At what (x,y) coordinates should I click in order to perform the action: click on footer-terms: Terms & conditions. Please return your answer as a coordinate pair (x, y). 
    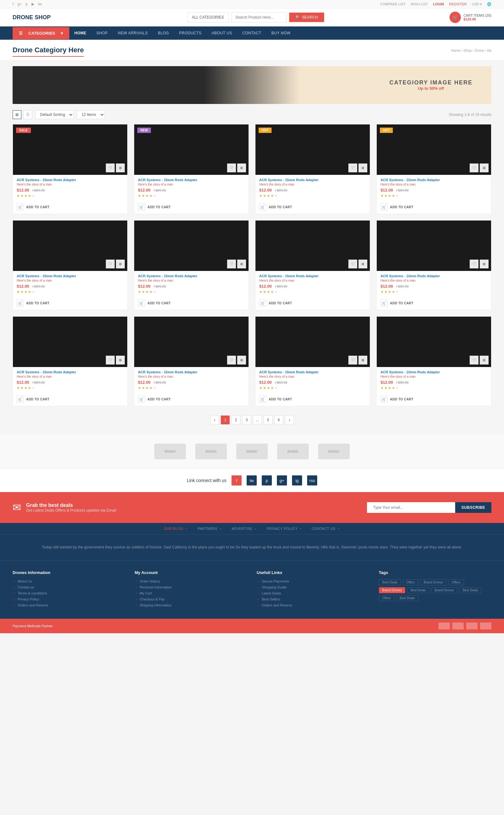
    Looking at the image, I should click on (69, 593).